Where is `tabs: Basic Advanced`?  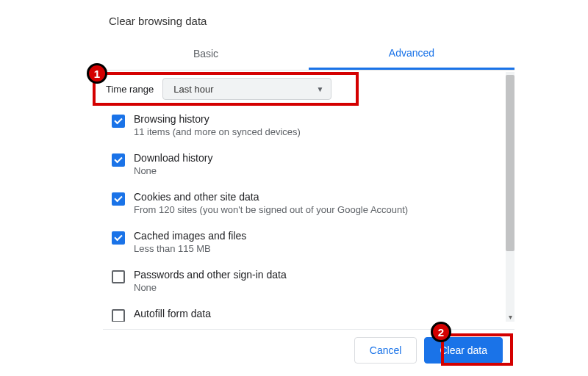 tabs: Basic Advanced is located at coordinates (309, 54).